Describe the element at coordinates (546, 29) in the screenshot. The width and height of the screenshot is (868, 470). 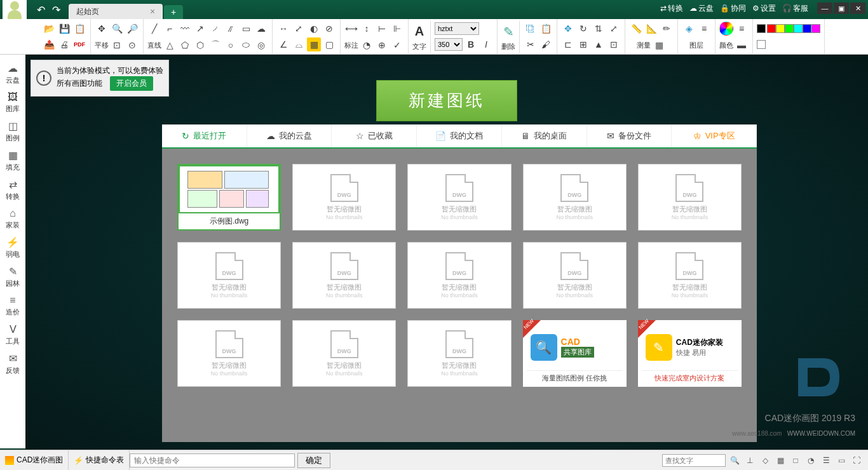
I see `paste-icon: 📋` at that location.